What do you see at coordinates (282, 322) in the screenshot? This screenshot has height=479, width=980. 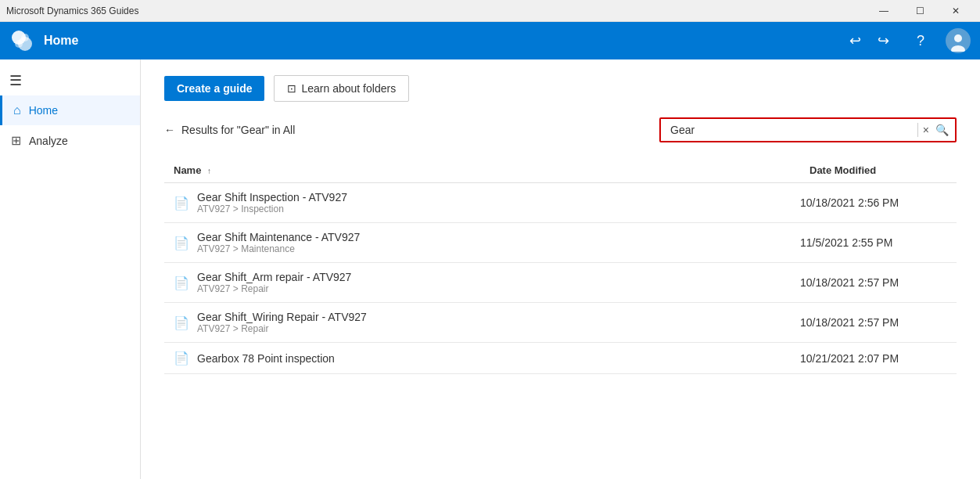 I see `row-text: Gear Shift_Wiring Repair - ATV927ATV927 …` at bounding box center [282, 322].